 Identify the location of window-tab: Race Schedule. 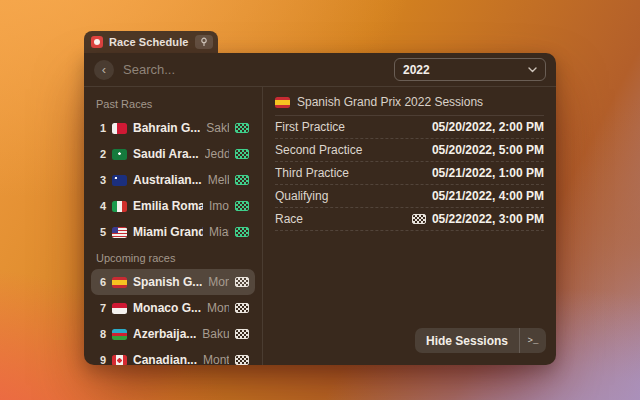
(151, 42).